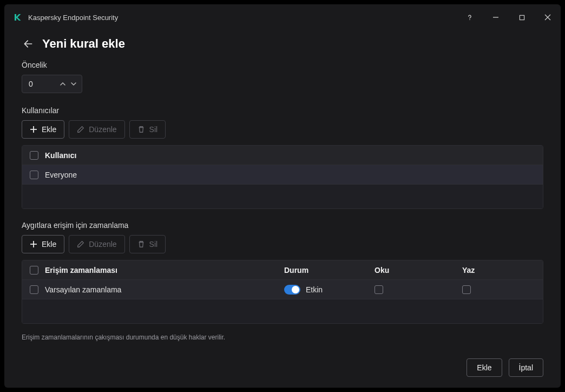  I want to click on users-table-header: Kullanıcı, so click(282, 155).